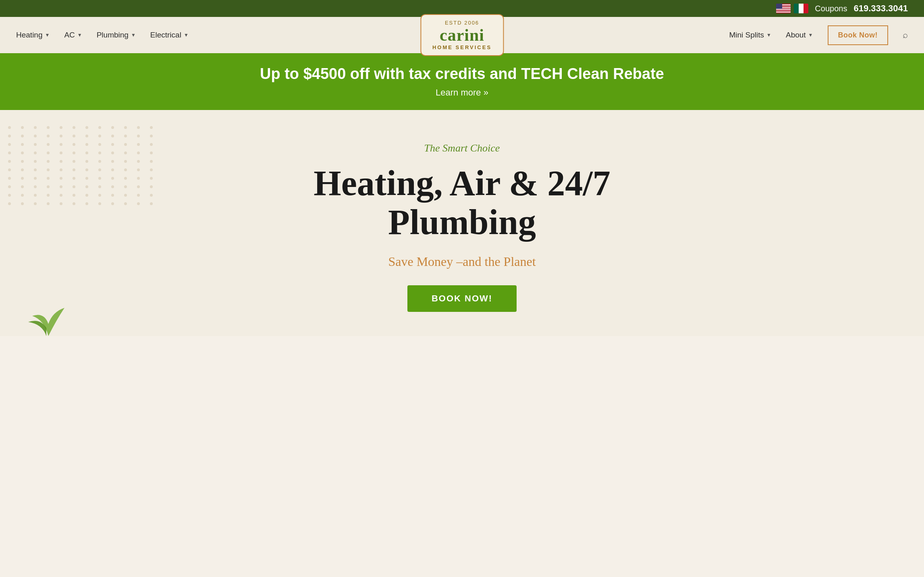 This screenshot has height=577, width=924. Describe the element at coordinates (33, 35) in the screenshot. I see `nav-heating: Heating ▼` at that location.